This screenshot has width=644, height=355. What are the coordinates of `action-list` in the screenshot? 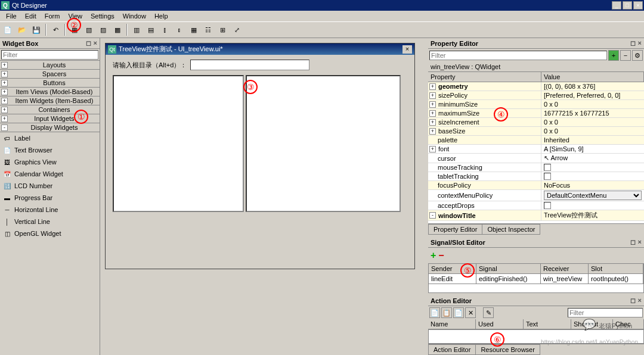 It's located at (536, 337).